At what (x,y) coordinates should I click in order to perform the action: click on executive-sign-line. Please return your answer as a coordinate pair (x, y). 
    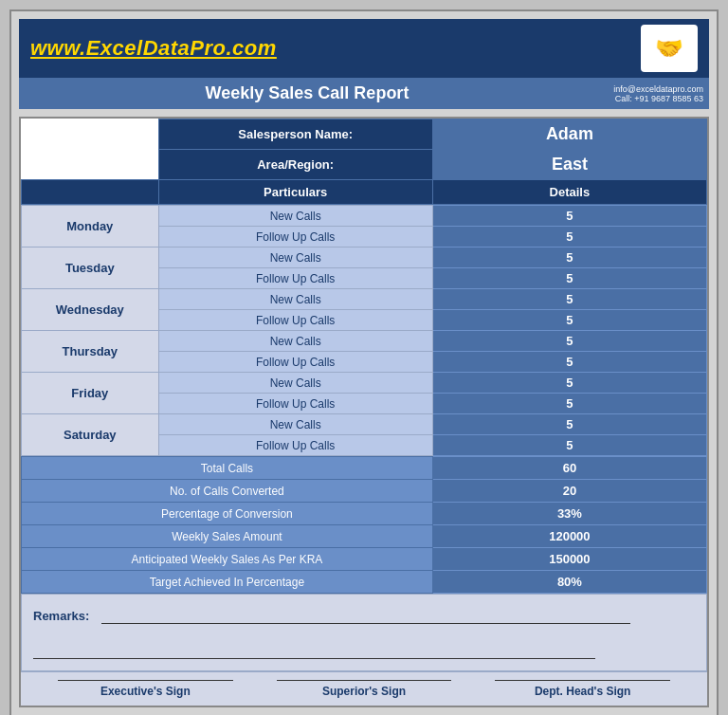
    Looking at the image, I should click on (146, 681).